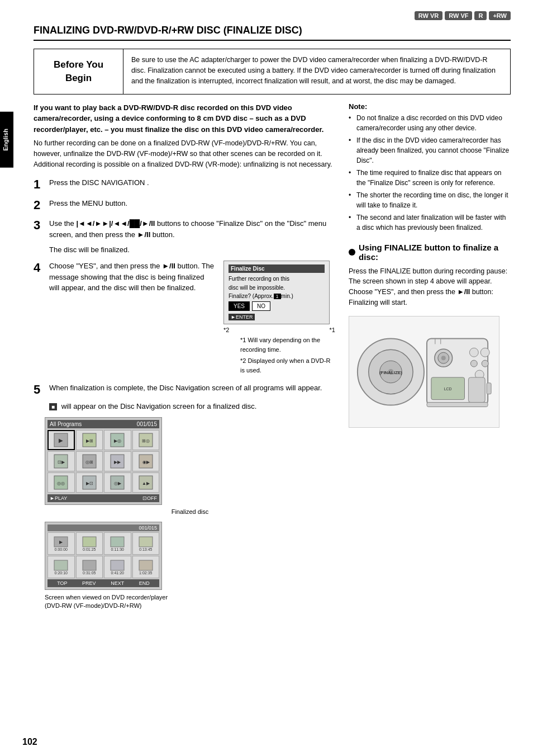  Describe the element at coordinates (184, 154) in the screenshot. I see `normal-paragraph: No further recording can be done on a fi…` at that location.